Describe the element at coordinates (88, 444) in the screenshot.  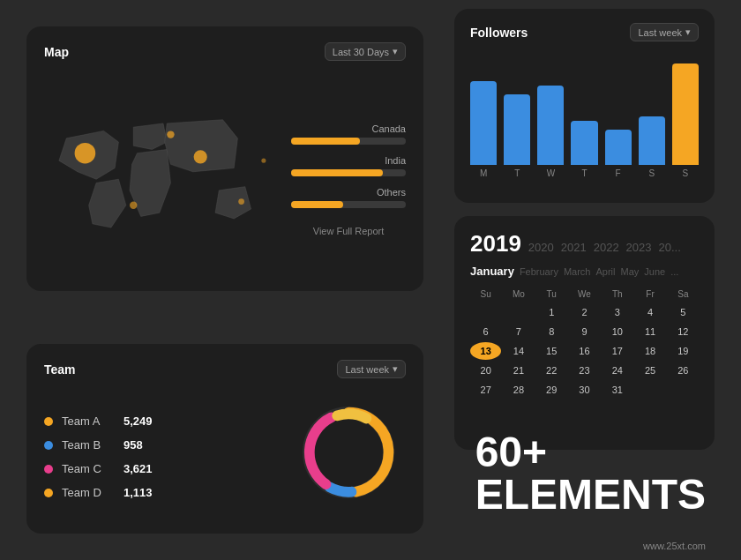
I see `team-name: Team B` at that location.